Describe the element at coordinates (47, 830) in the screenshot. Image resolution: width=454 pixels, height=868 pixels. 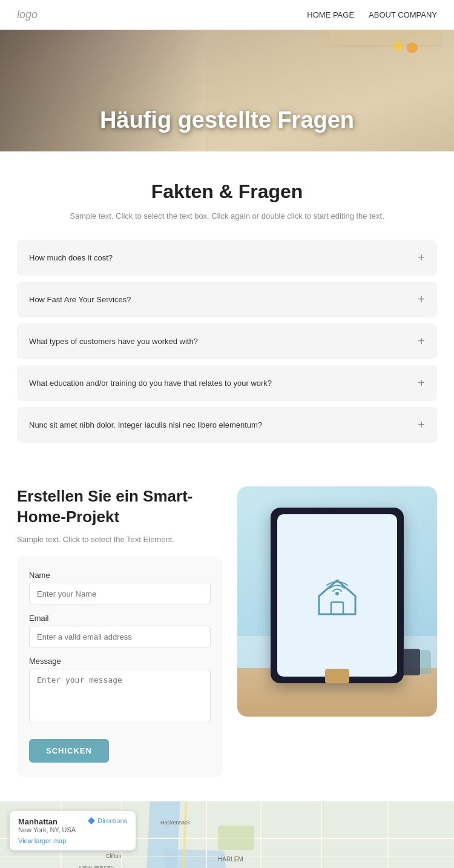
I see `map-popup-subtitle: New York, NY, USA` at that location.